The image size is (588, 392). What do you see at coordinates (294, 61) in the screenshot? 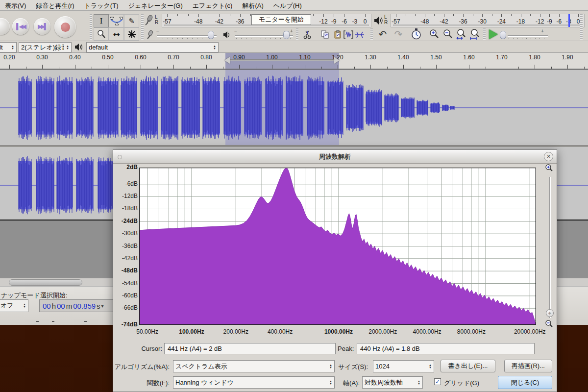
I see `timeline-ruler: 0.200.300.400.500.600.700.800.901.001.10…` at bounding box center [294, 61].